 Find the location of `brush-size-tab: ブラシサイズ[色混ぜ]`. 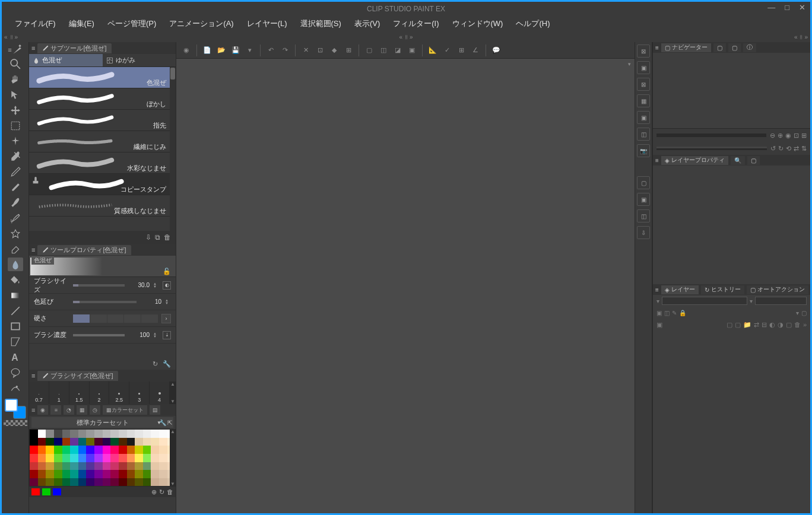

brush-size-tab: ブラシサイズ[色混ぜ] is located at coordinates (77, 376).